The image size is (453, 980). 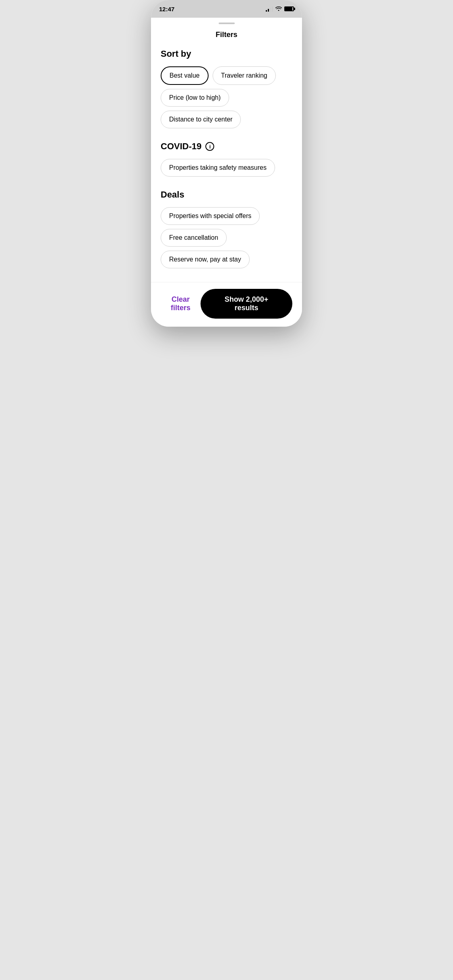 I want to click on covid-pills: Properties taking safety measures, so click(x=226, y=168).